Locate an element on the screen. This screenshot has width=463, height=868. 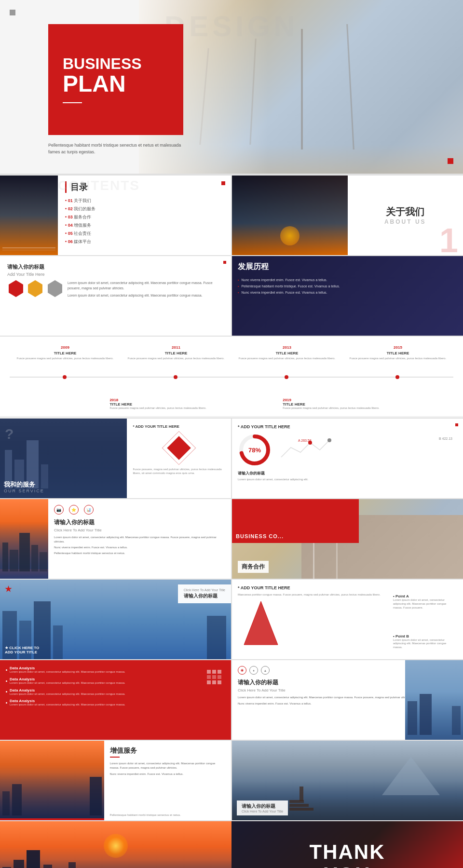
slide-about: 关于我们 ABOUT US 1 is located at coordinates (347, 215).